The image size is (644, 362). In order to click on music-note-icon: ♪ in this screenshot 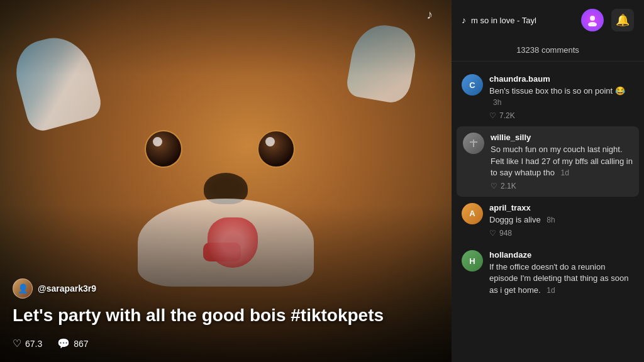, I will do `click(464, 20)`.